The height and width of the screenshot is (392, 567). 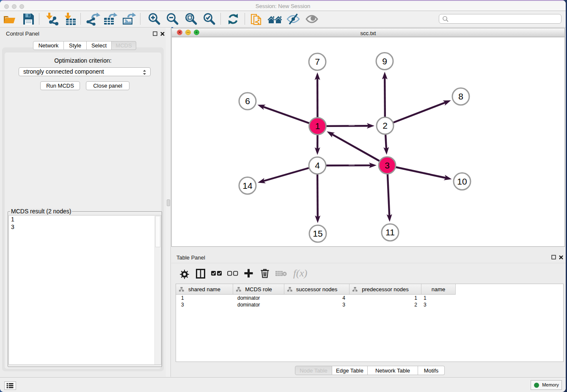 What do you see at coordinates (461, 97) in the screenshot?
I see `svg-text: 8` at bounding box center [461, 97].